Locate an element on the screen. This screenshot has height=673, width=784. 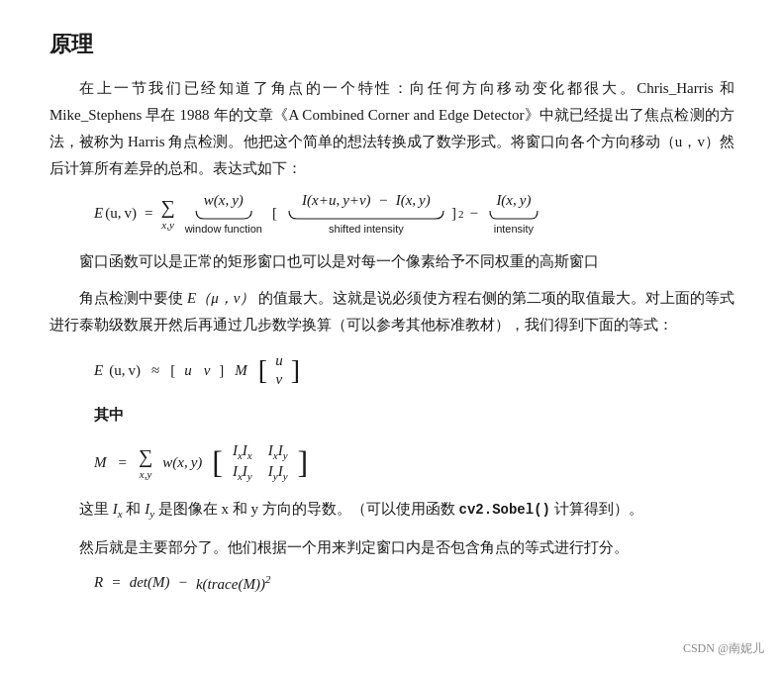
paragraph-4: 这里 Ix 和 Iy 是图像在 x 和 y 方向的导数。（可以使用函数 cv2.… is located at coordinates (392, 511).